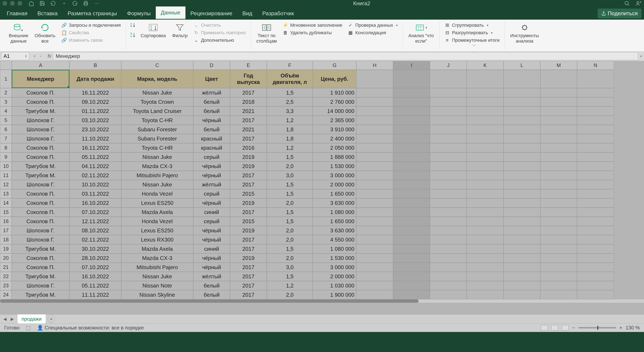 The width and height of the screenshot is (644, 352). I want to click on data-cell: 09.10.2022, so click(96, 102).